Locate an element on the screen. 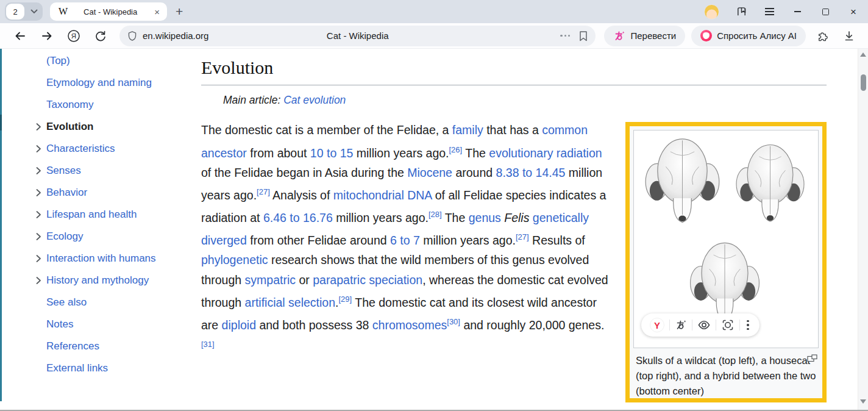 Image resolution: width=868 pixels, height=411 pixels. bookmark-icon is located at coordinates (583, 36).